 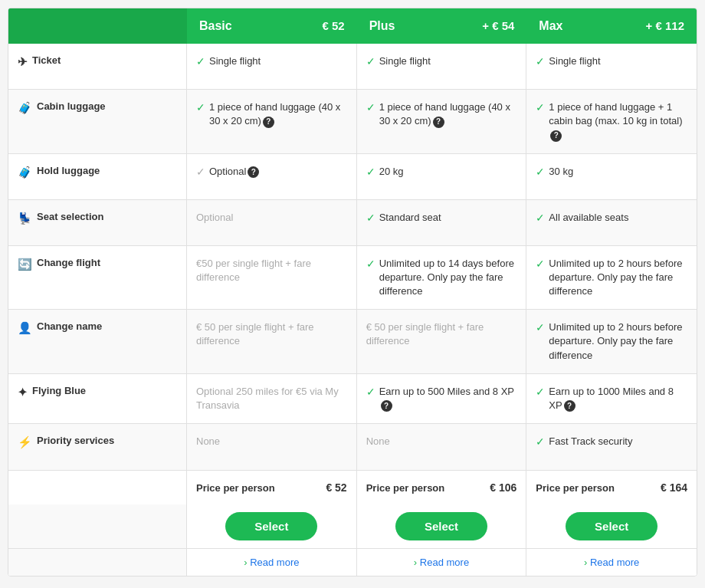 I want to click on price-label-plus: Price per person, so click(x=406, y=488).